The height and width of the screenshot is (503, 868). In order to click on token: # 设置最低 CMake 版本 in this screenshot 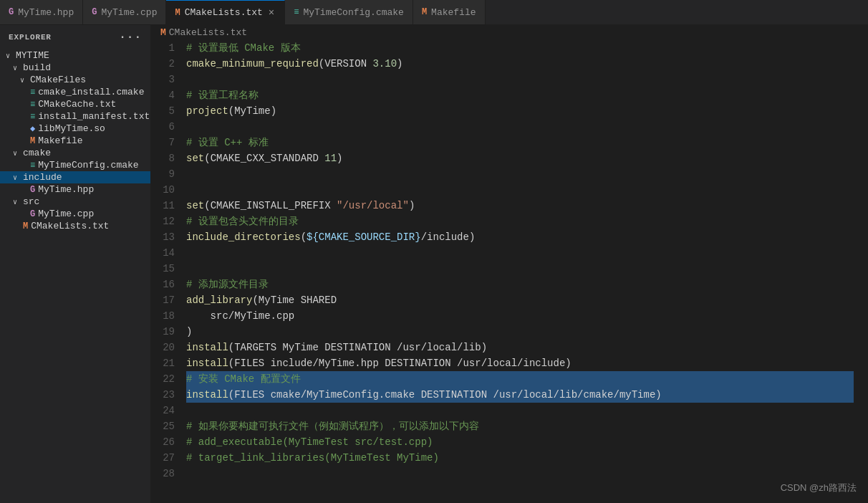, I will do `click(243, 48)`.